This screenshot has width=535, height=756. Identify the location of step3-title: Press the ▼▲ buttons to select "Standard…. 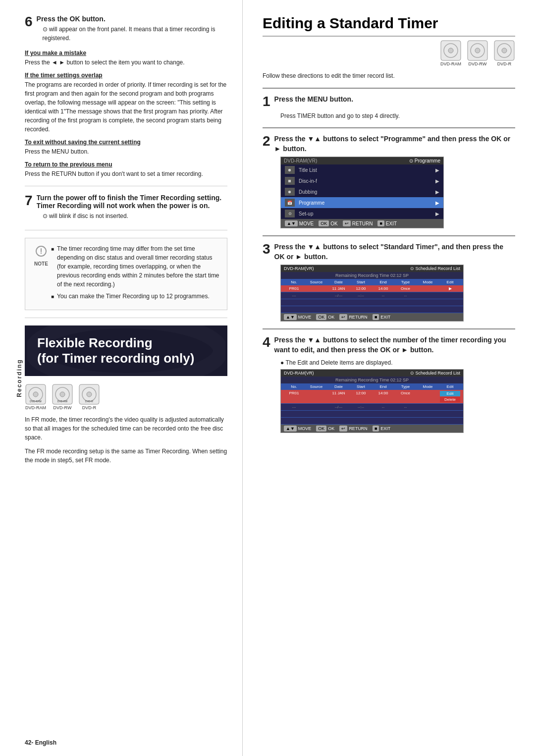
(395, 252).